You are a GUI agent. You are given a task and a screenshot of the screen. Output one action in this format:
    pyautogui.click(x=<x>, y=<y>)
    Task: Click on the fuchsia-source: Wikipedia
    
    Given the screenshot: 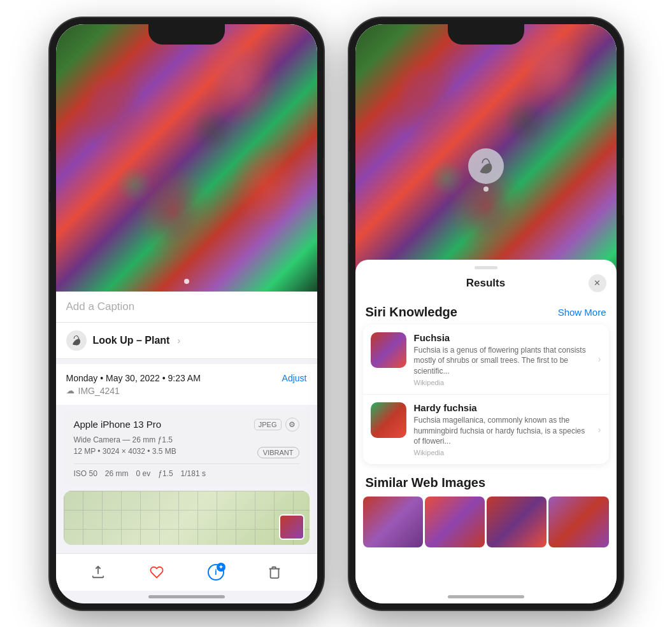 What is the action you would take?
    pyautogui.click(x=502, y=383)
    